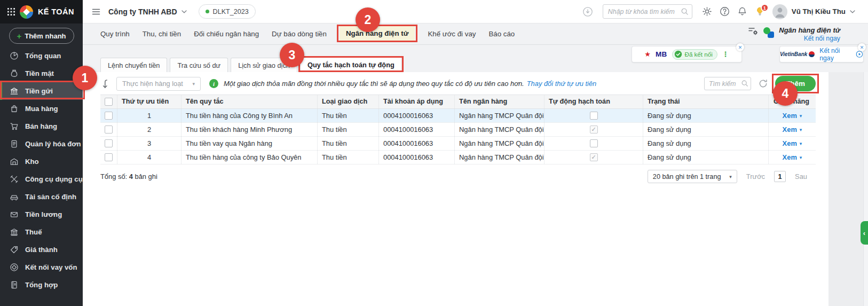 The width and height of the screenshot is (868, 306). I want to click on change-priority-link: Thay đổi thứ tự ưu tiên, so click(562, 83).